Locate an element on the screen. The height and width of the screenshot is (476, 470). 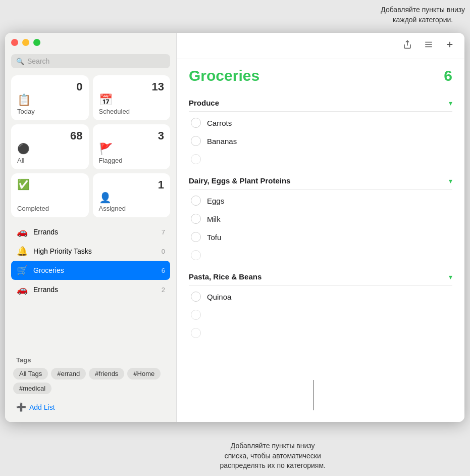
errands2-icon: 🚗 is located at coordinates (22, 290).